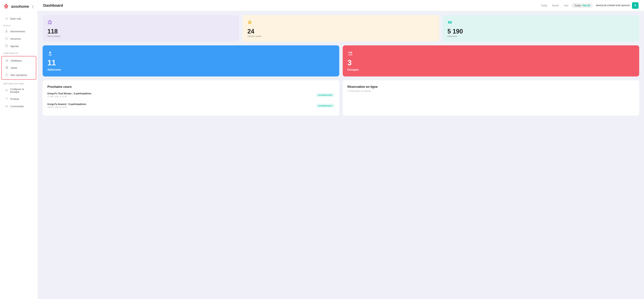 This screenshot has width=644, height=299. I want to click on sidebar-label-saisie: Saisie, so click(14, 68).